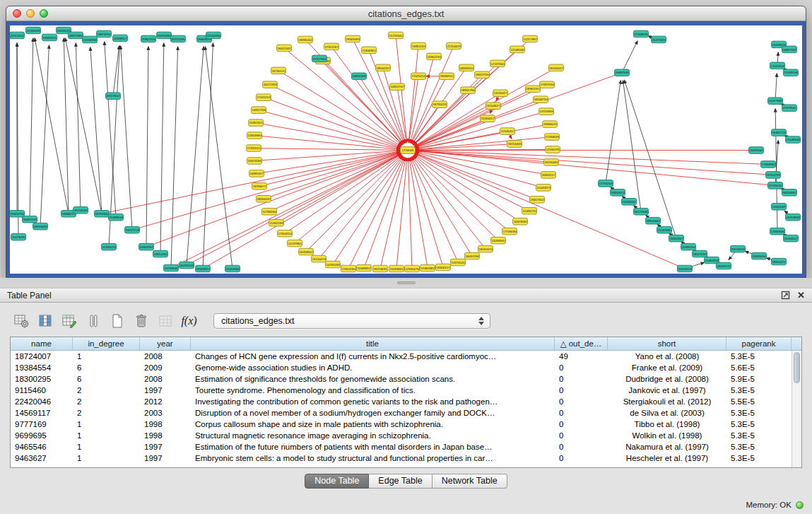 The image size is (812, 514). I want to click on graph-node: 20348917, so click(120, 38).